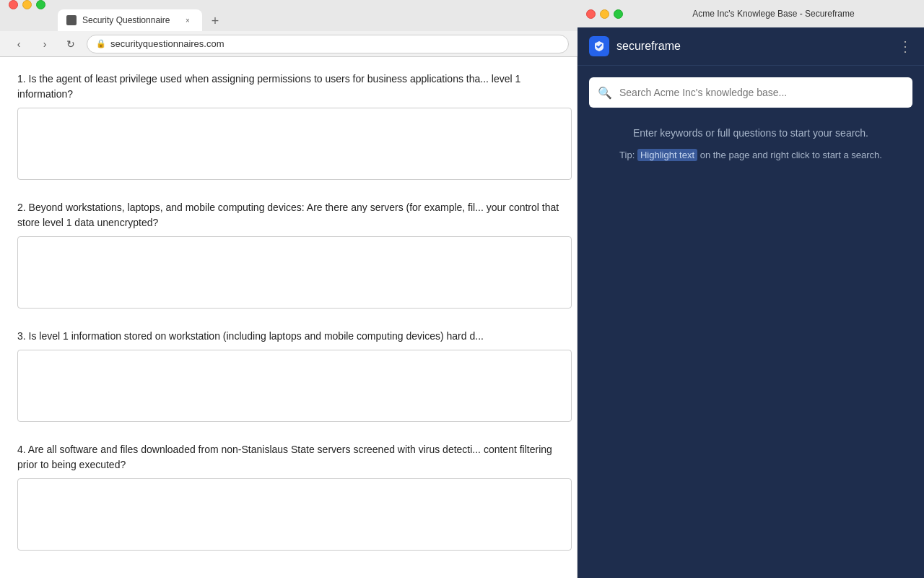  Describe the element at coordinates (618, 14) in the screenshot. I see `second-max-light` at that location.